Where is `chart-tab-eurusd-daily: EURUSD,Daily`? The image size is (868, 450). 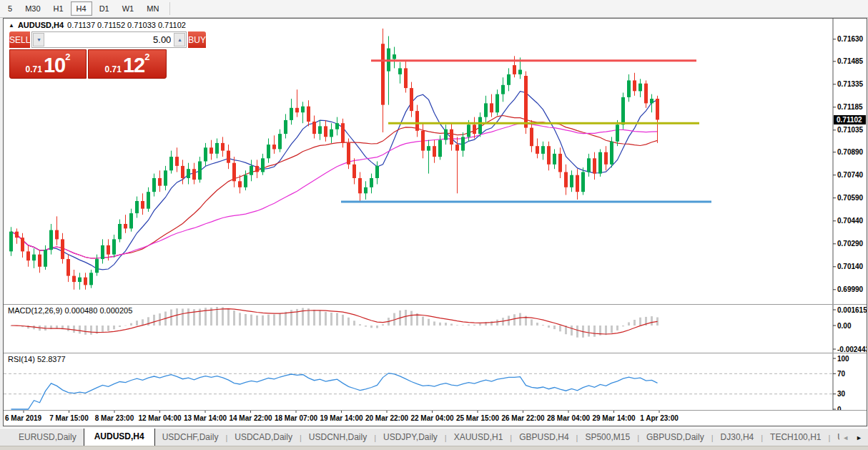 chart-tab-eurusd-daily: EURUSD,Daily is located at coordinates (47, 438).